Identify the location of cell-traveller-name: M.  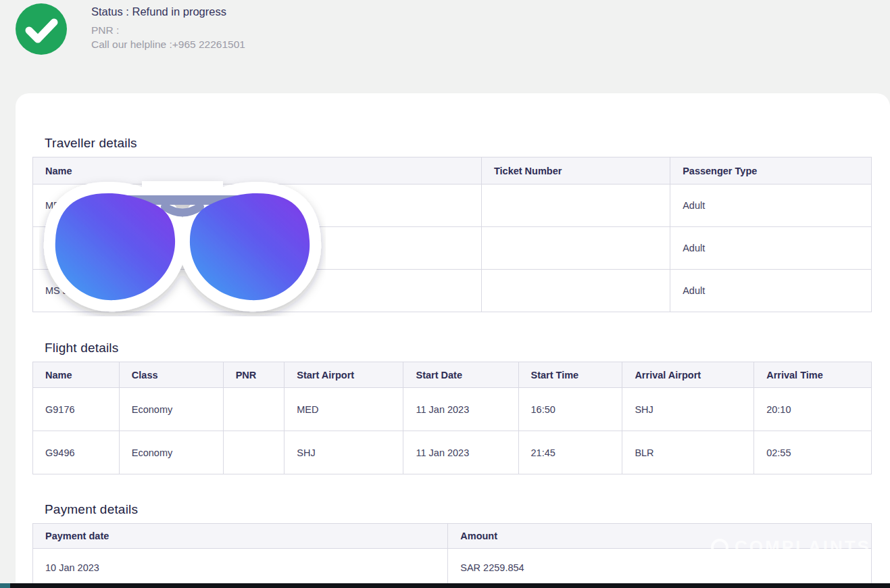
(257, 249).